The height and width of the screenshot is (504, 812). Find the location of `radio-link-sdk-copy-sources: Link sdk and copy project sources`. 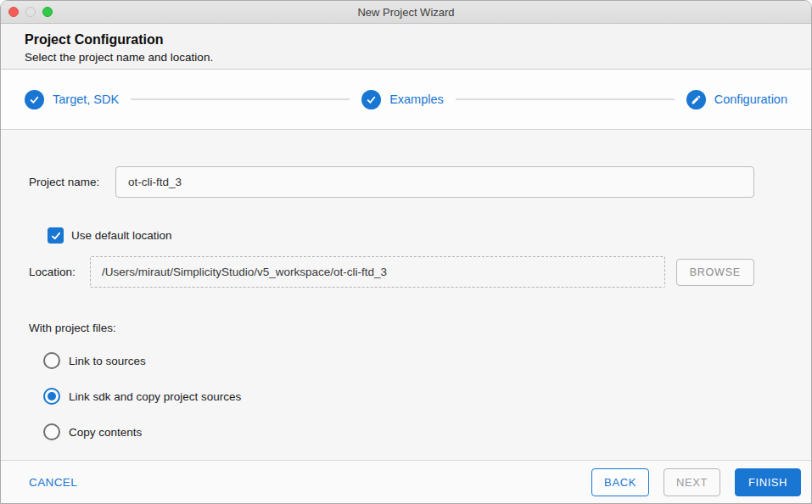

radio-link-sdk-copy-sources: Link sdk and copy project sources is located at coordinates (392, 396).